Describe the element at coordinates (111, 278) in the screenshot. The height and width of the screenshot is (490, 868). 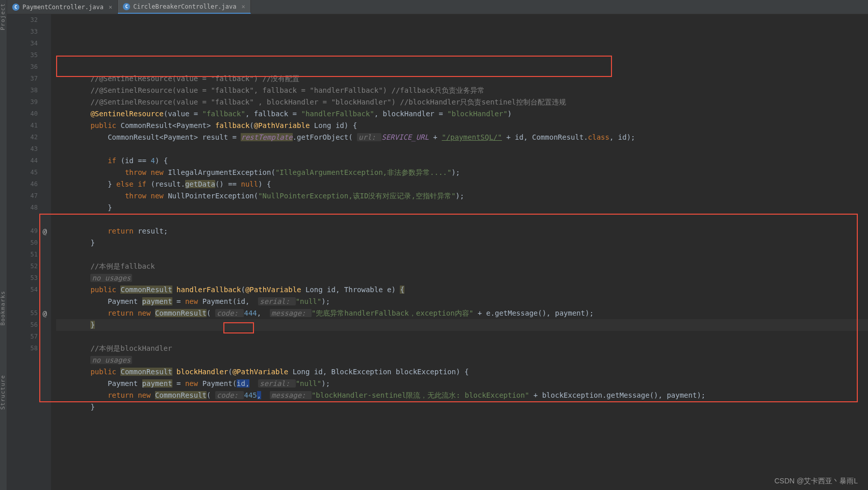
I see `code-token: no usages` at that location.